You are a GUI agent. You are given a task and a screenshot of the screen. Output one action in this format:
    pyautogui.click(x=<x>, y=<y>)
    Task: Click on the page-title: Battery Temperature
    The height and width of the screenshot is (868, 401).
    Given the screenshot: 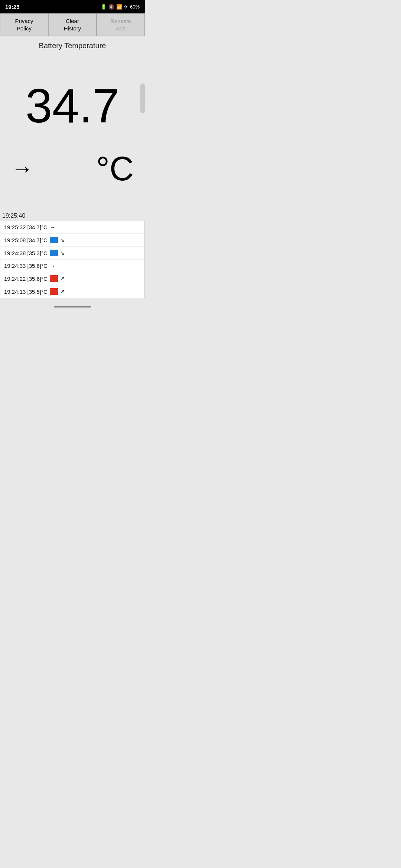 What is the action you would take?
    pyautogui.click(x=72, y=45)
    